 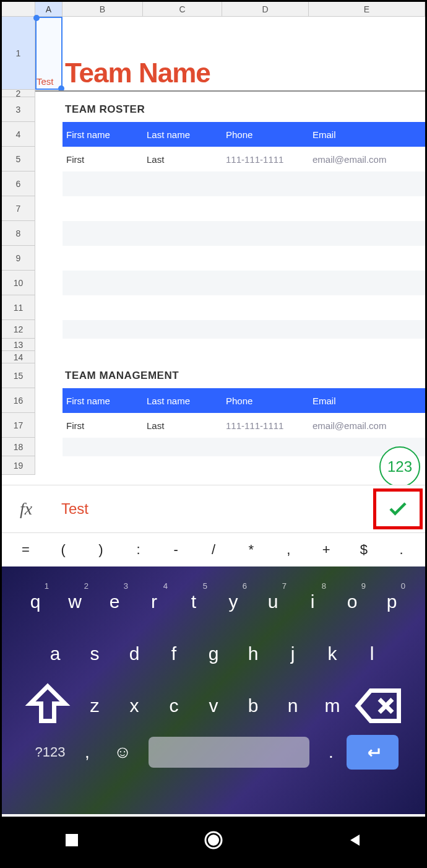 What do you see at coordinates (19, 466) in the screenshot?
I see `row-header-19: 19` at bounding box center [19, 466].